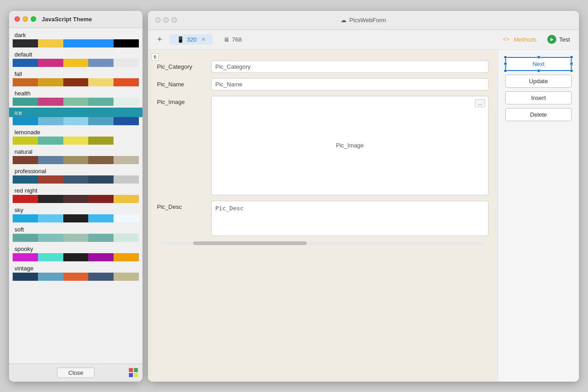  Describe the element at coordinates (76, 199) in the screenshot. I see `color-swatches-red-night` at that location.